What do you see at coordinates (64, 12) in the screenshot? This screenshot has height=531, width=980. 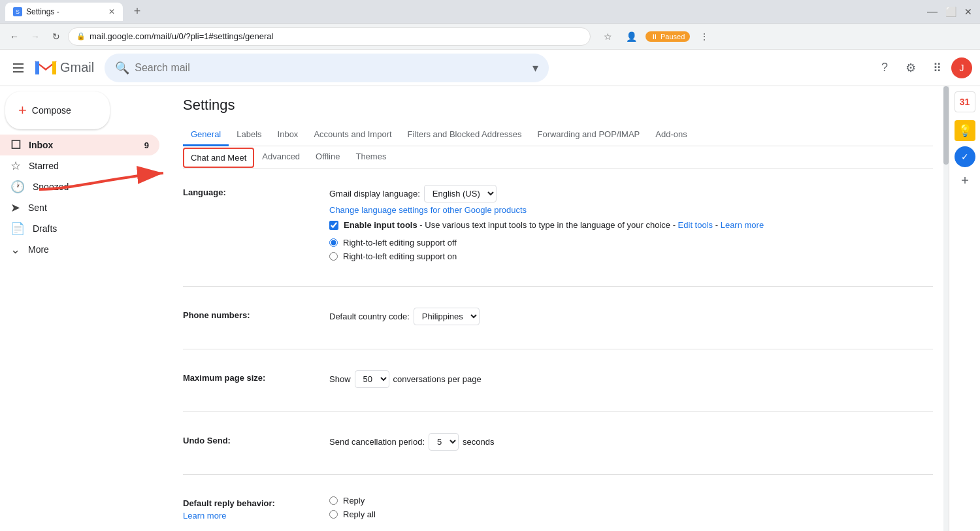 I see `browser-tab: S Settings - ✕` at bounding box center [64, 12].